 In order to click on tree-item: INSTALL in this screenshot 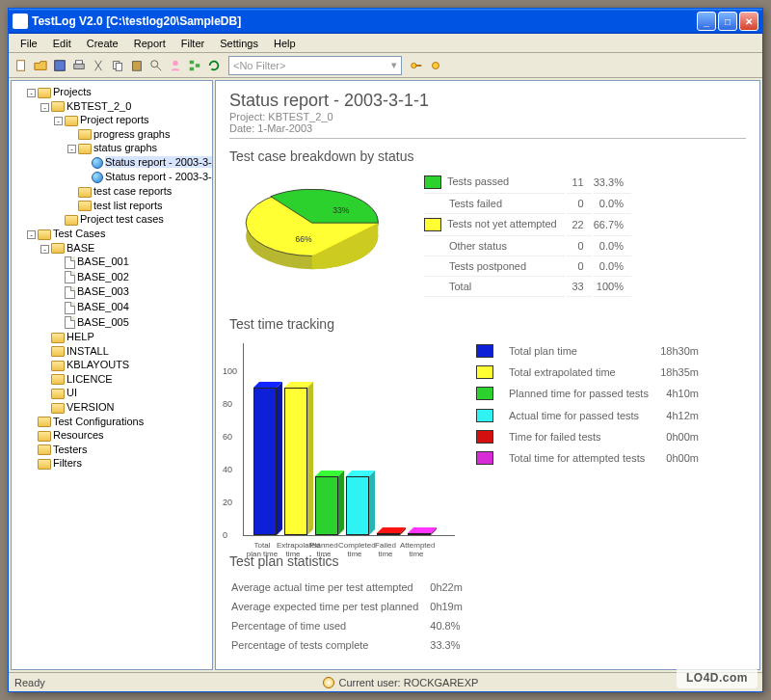, I will do `click(125, 351)`.